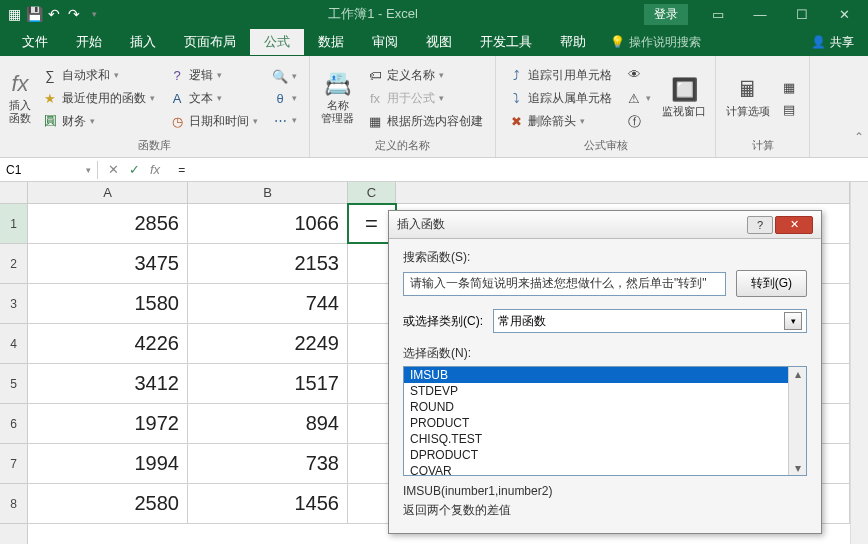 This screenshot has height=546, width=868. Describe the element at coordinates (859, 137) in the screenshot. I see `collapse-ribbon-icon: ⌃` at that location.